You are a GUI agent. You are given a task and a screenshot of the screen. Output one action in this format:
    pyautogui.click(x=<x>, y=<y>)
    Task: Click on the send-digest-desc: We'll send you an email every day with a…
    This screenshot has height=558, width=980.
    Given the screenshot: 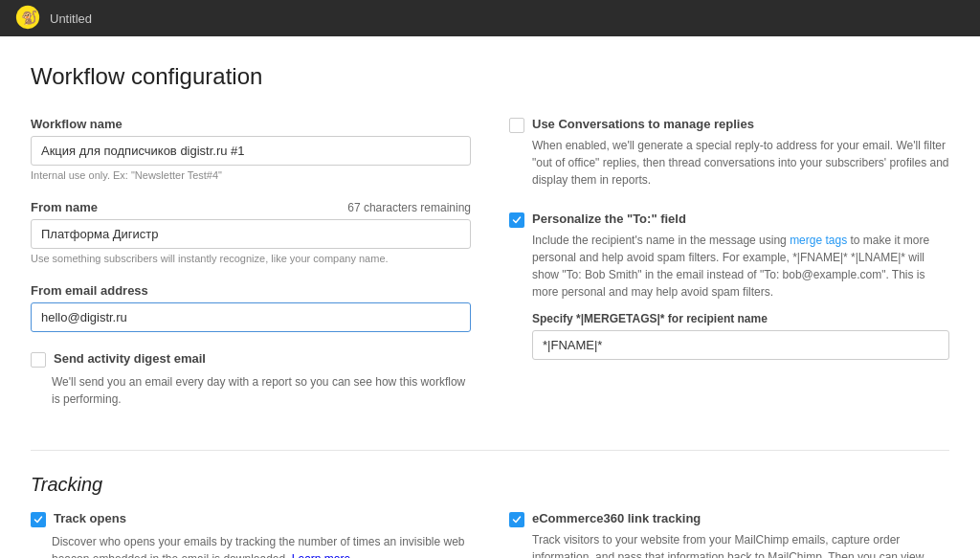 What is the action you would take?
    pyautogui.click(x=261, y=391)
    